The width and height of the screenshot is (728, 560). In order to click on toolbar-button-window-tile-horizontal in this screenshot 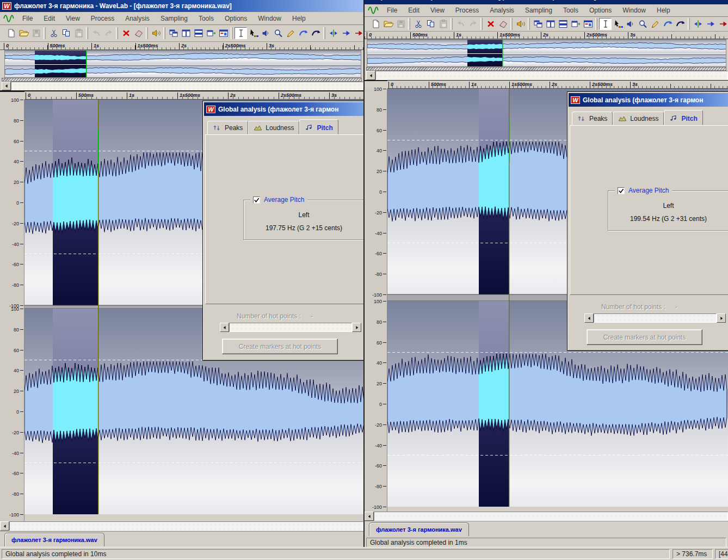, I will do `click(563, 24)`.